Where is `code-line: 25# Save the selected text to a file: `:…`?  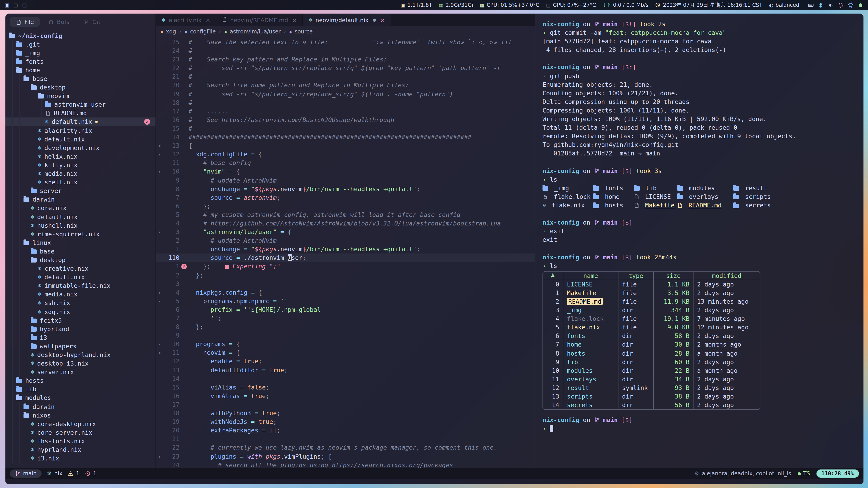
code-line: 25# Save the selected text to a file: `:… is located at coordinates (345, 42).